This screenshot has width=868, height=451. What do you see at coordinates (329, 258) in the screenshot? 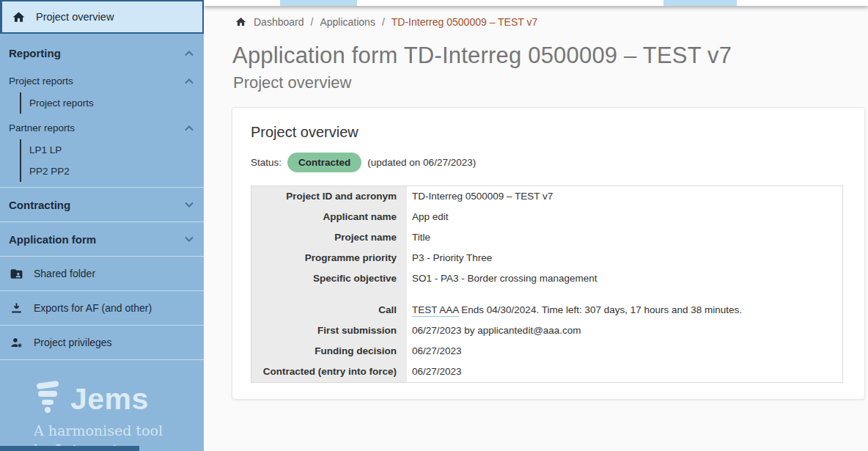
I see `row-label: Programme priority` at bounding box center [329, 258].